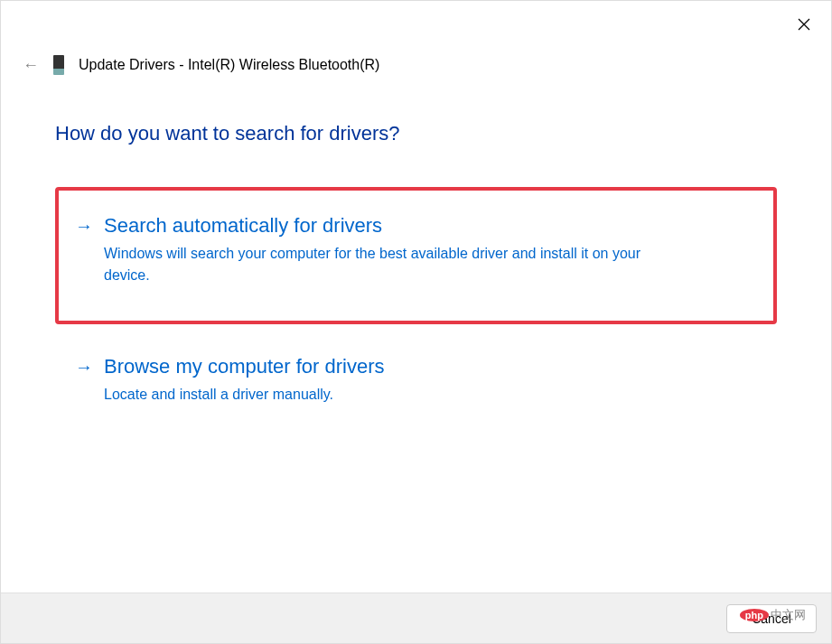 This screenshot has height=644, width=832. Describe the element at coordinates (393, 395) in the screenshot. I see `option-description: Locate and install a driver manually.` at that location.